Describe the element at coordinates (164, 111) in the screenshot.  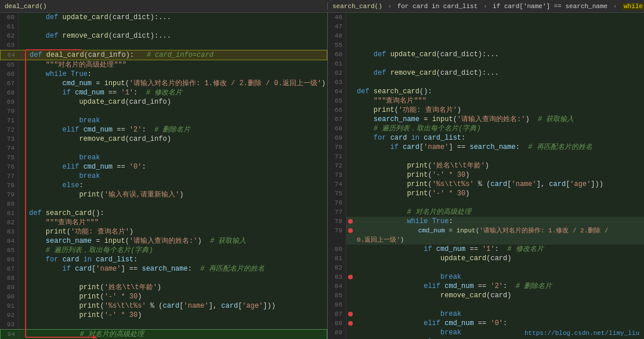
I see `line-70: 70` at that location.